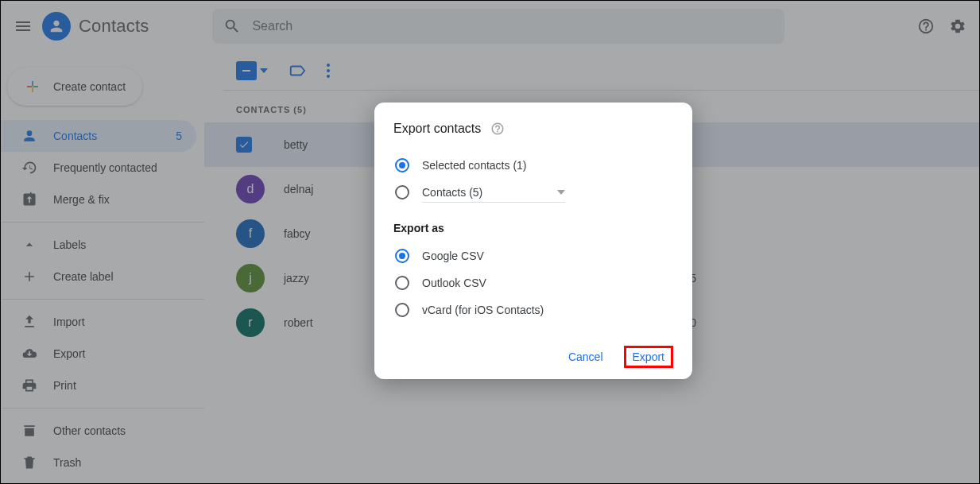 The image size is (980, 484). I want to click on radio-vcard: vCard (for iOS Contacts), so click(533, 310).